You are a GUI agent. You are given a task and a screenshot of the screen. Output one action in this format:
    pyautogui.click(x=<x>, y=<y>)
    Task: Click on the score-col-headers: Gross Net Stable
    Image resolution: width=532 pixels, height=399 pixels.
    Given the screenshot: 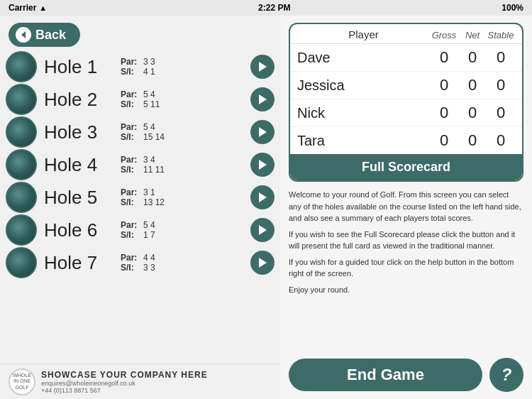 What is the action you would take?
    pyautogui.click(x=472, y=35)
    